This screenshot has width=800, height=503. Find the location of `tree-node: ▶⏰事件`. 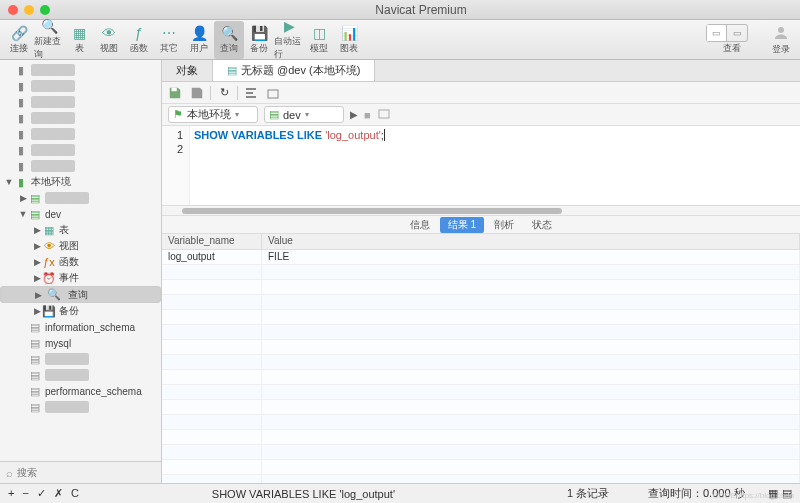

tree-node: ▶⏰事件 is located at coordinates (80, 278).